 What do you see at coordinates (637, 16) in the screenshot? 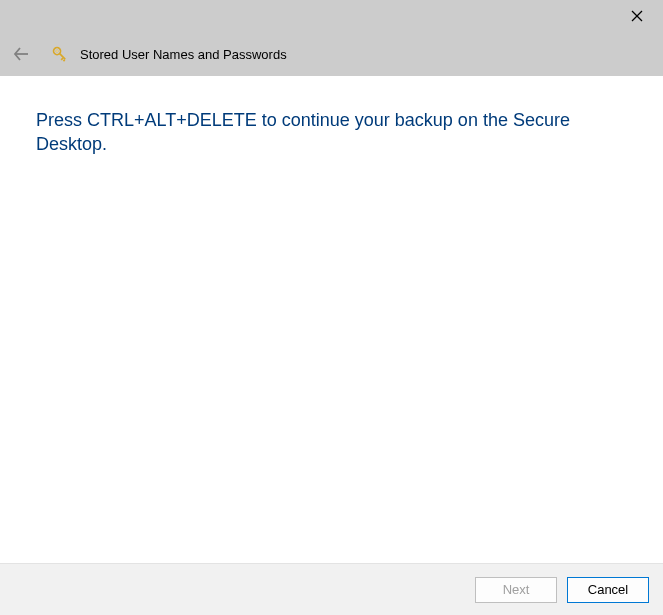
I see `close-icon` at bounding box center [637, 16].